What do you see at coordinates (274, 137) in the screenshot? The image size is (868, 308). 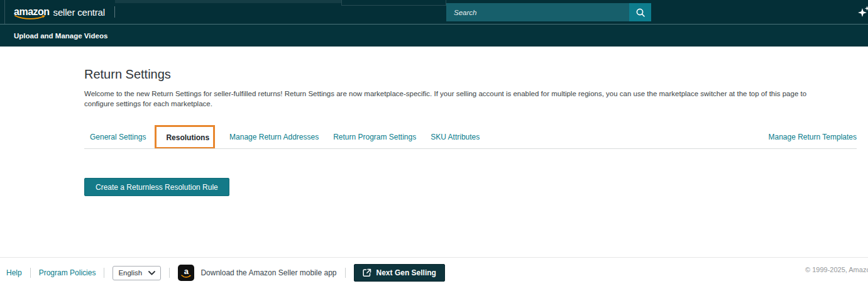 I see `tab-manage-return-addresses: Manage Return Addresses` at bounding box center [274, 137].